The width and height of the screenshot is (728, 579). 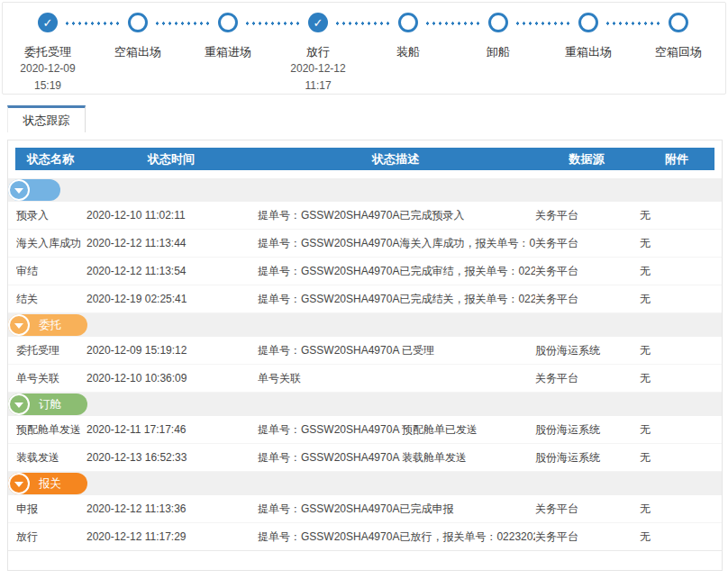 What do you see at coordinates (396, 159) in the screenshot?
I see `column-header: 状态描述` at bounding box center [396, 159].